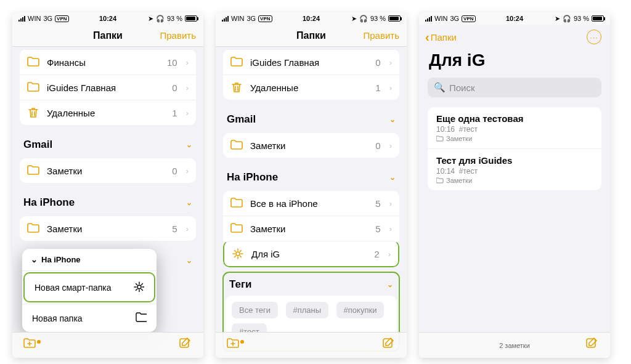 The image size is (631, 364). Describe the element at coordinates (237, 87) in the screenshot. I see `trash-icon` at that location.